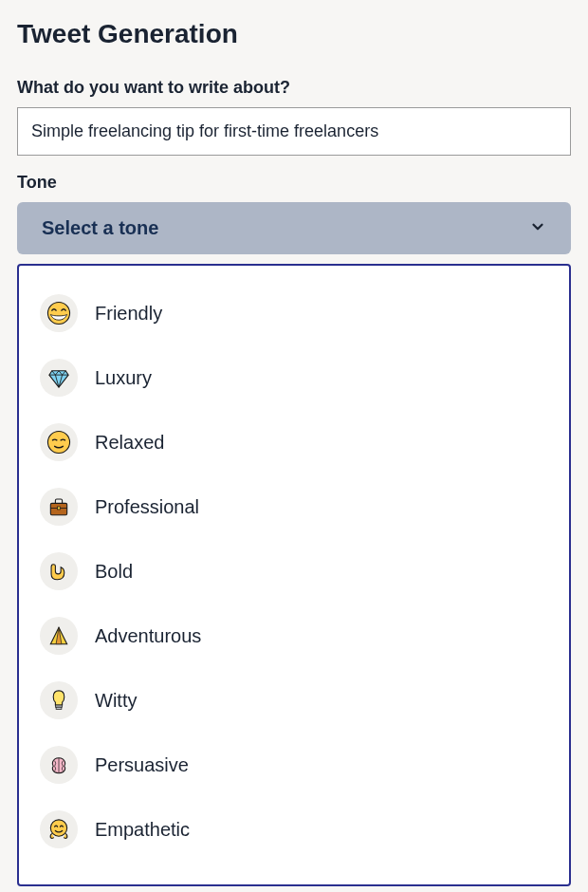 Image resolution: width=588 pixels, height=892 pixels. What do you see at coordinates (294, 378) in the screenshot?
I see `tone-option-luxury: Luxury` at bounding box center [294, 378].